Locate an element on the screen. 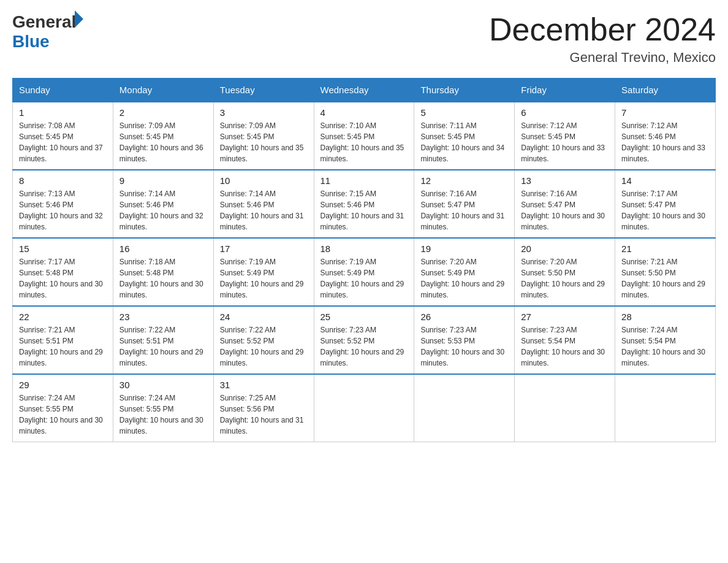 The height and width of the screenshot is (563, 728). calendar-cell: 8 Sunrise: 7:13 AM Sunset: 5:46 PM Dayli… is located at coordinates (63, 204).